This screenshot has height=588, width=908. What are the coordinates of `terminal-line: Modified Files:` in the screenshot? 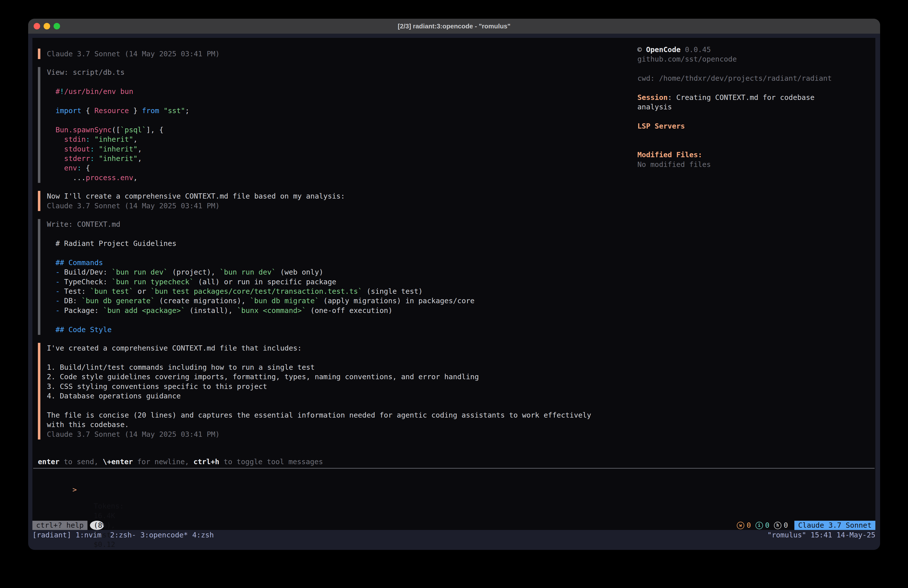 It's located at (753, 155).